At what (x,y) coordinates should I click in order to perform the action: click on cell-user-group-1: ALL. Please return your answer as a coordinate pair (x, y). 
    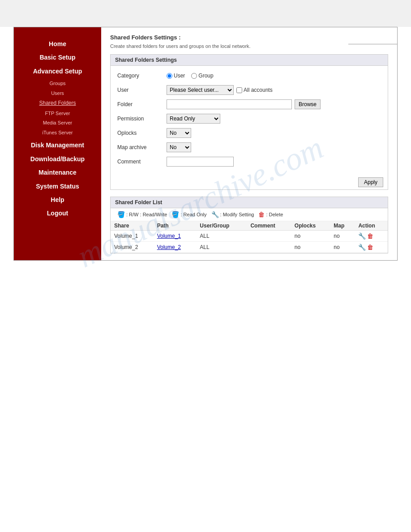
    Looking at the image, I should click on (221, 247).